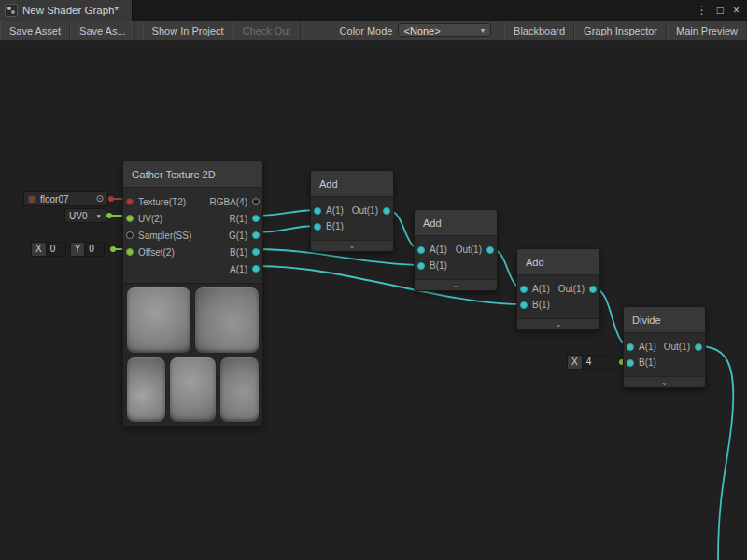 This screenshot has width=747, height=560. Describe the element at coordinates (374, 31) in the screenshot. I see `toolbar: Save Asset Save As... Show In Project Ch…` at that location.